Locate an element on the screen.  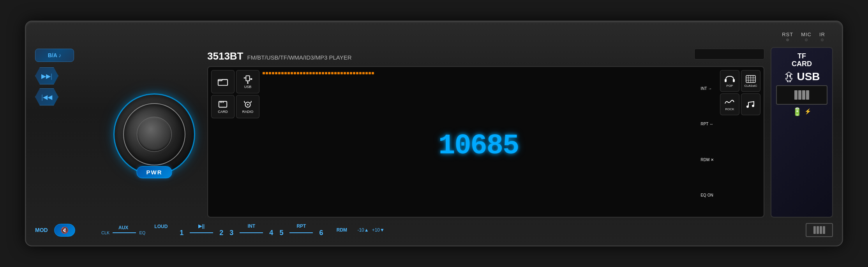
nav-buttons: ▶▶| |◀◀ is located at coordinates (68, 86).